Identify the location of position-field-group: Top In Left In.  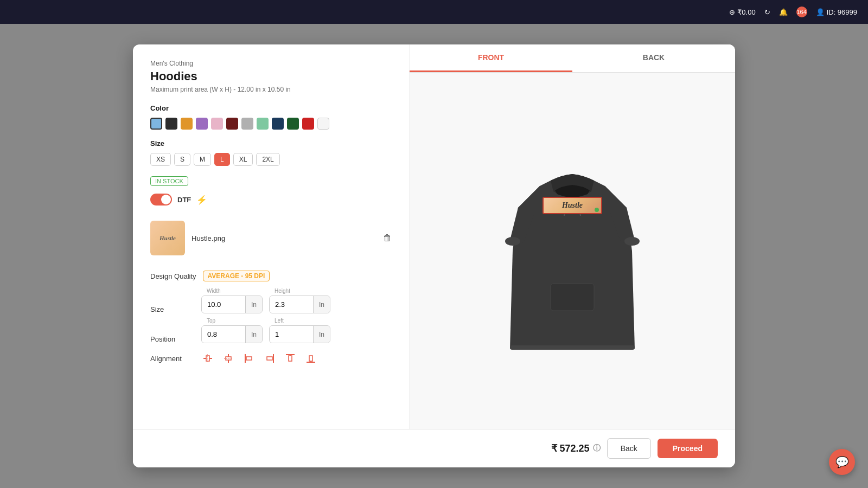
(266, 333).